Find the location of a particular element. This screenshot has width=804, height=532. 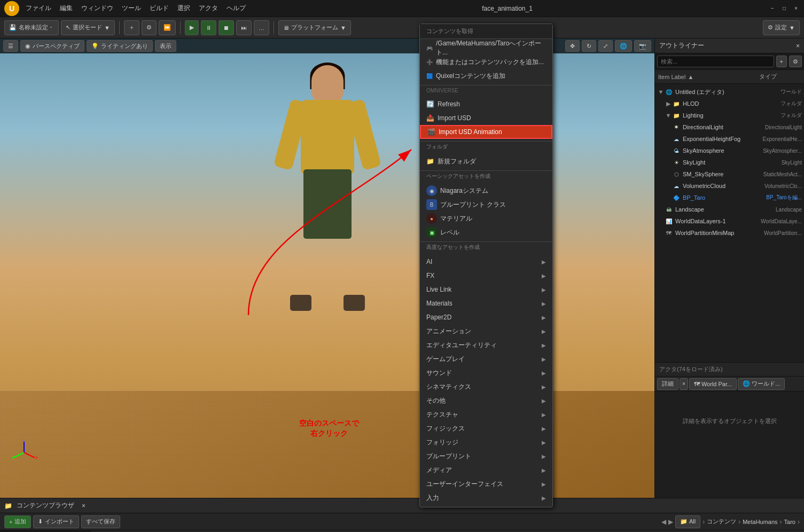

vp-camera-button: 📷 is located at coordinates (643, 46).